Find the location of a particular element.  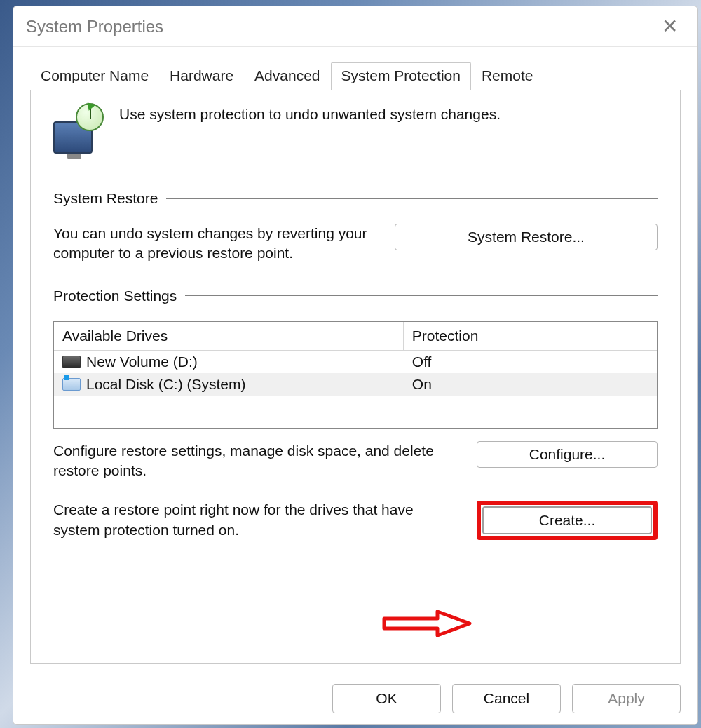

configure-button: Configure... is located at coordinates (567, 454).